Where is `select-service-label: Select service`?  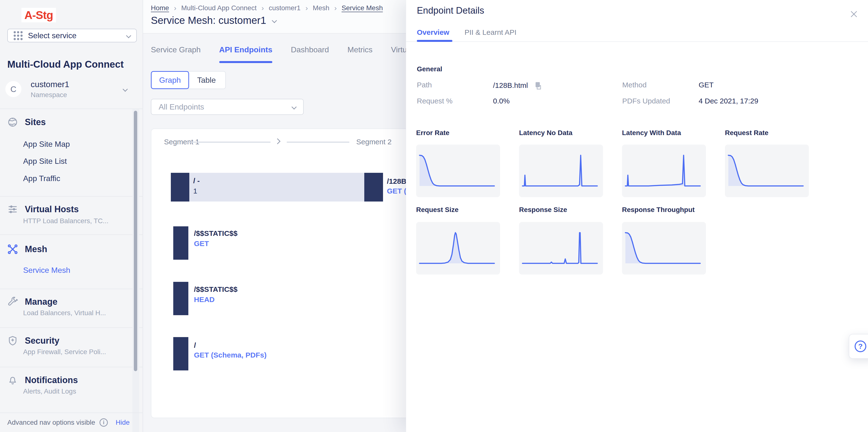 select-service-label: Select service is located at coordinates (75, 36).